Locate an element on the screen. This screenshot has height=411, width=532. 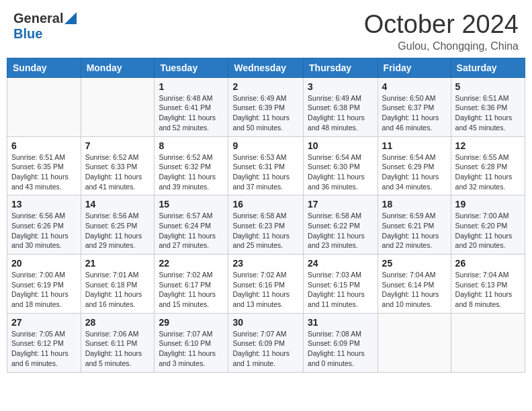
day-info: Sunrise: 6:56 AMSunset: 6:26 PMDaylight:… is located at coordinates (44, 231).